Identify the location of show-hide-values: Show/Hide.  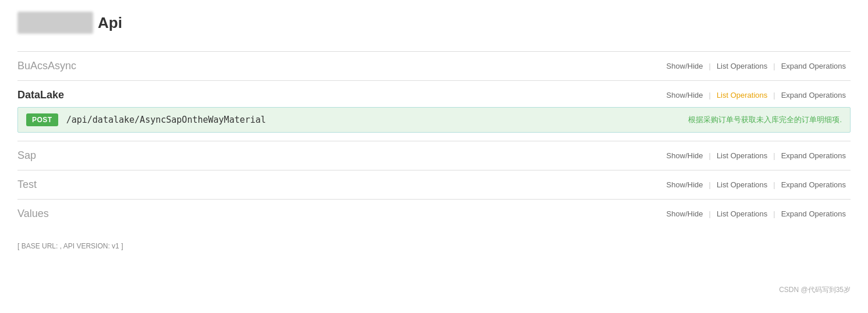
(685, 214).